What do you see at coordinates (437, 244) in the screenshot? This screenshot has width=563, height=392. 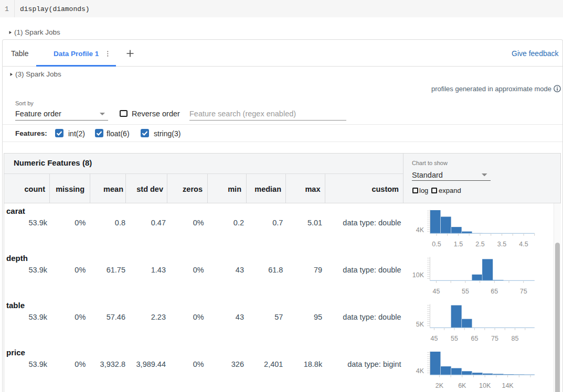 I see `svg-text: 0.5` at bounding box center [437, 244].